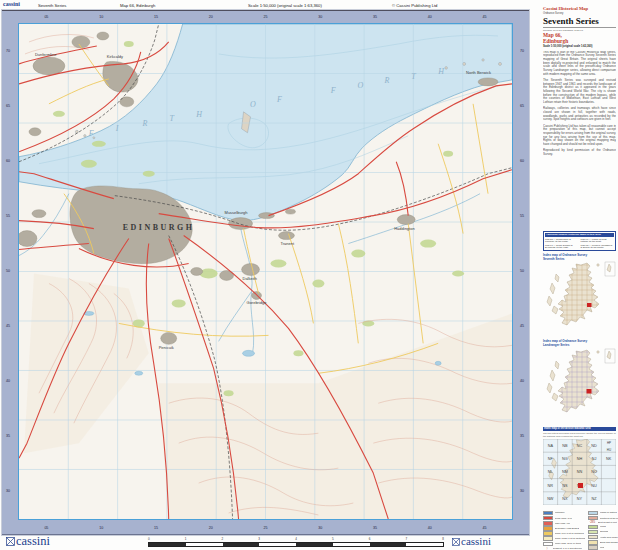 The image size is (618, 550). I want to click on grid-number: 20, so click(211, 528).